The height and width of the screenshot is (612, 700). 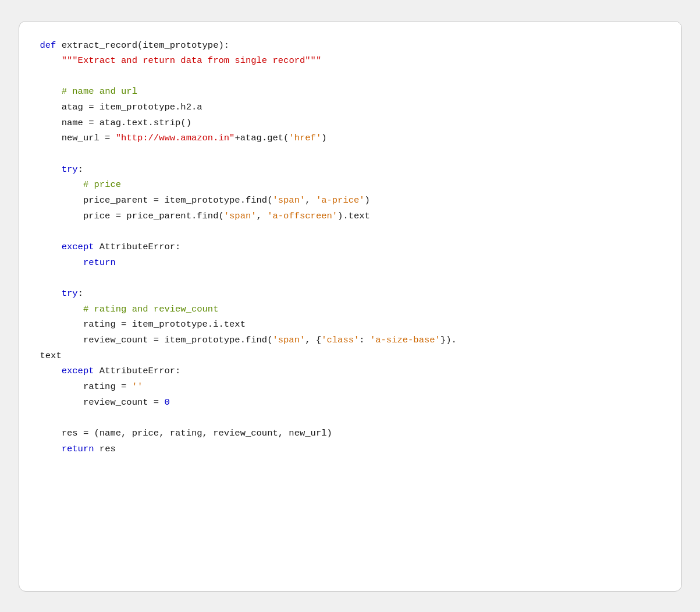 I want to click on string-span-1: 'span', so click(x=289, y=200).